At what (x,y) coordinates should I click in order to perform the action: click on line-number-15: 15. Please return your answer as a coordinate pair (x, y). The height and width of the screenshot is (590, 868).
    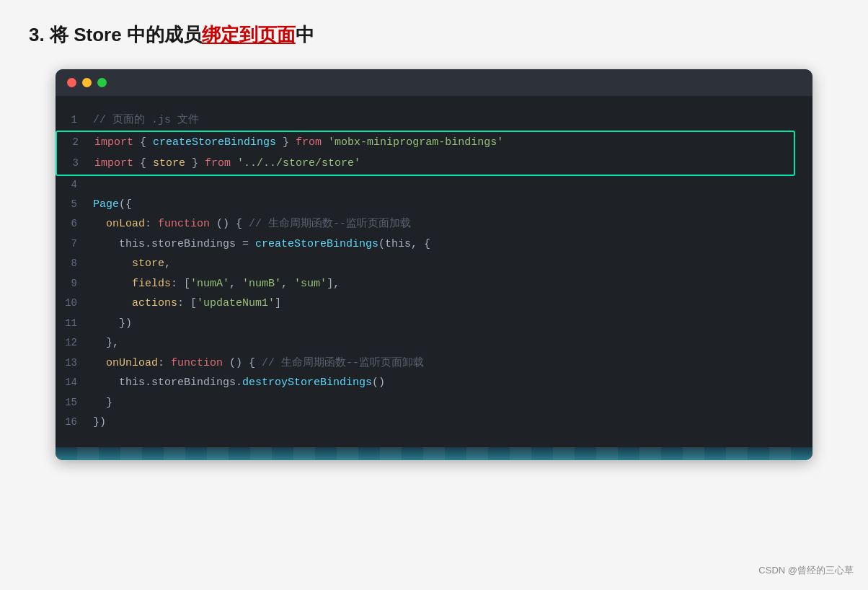
    Looking at the image, I should click on (66, 403).